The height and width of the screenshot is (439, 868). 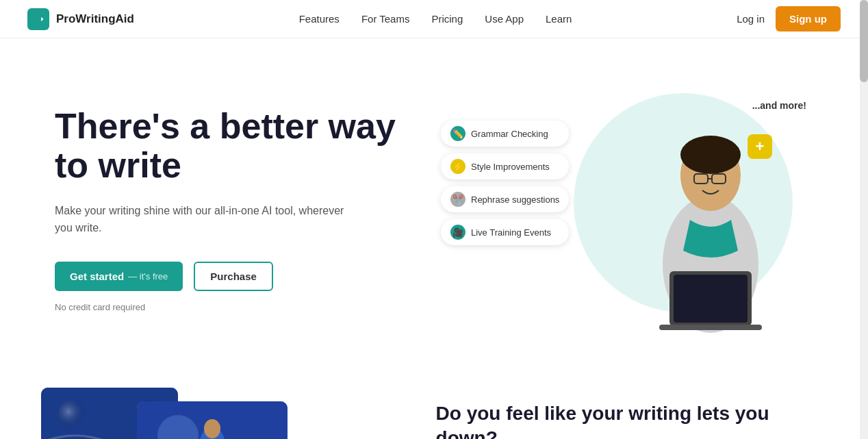 I want to click on scrollbar-thumb, so click(x=864, y=41).